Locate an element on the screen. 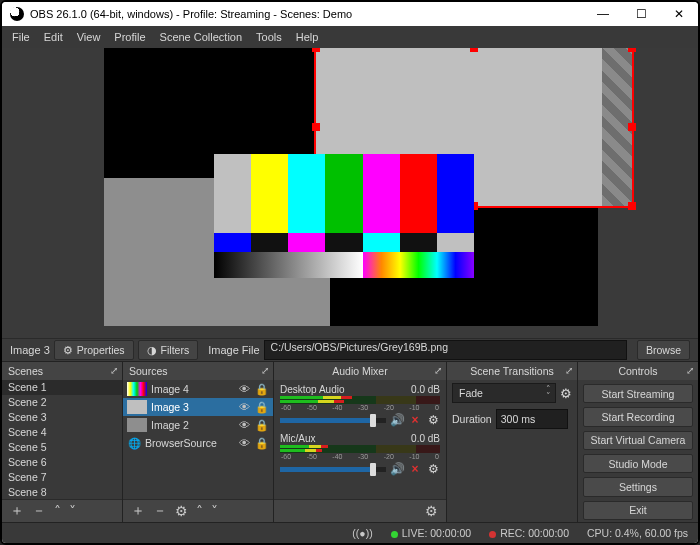 The height and width of the screenshot is (545, 700). exit-button: Exit is located at coordinates (638, 510).